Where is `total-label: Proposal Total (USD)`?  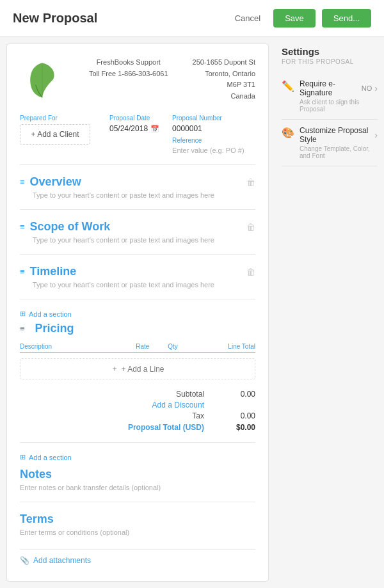 total-label: Proposal Total (USD) is located at coordinates (166, 427).